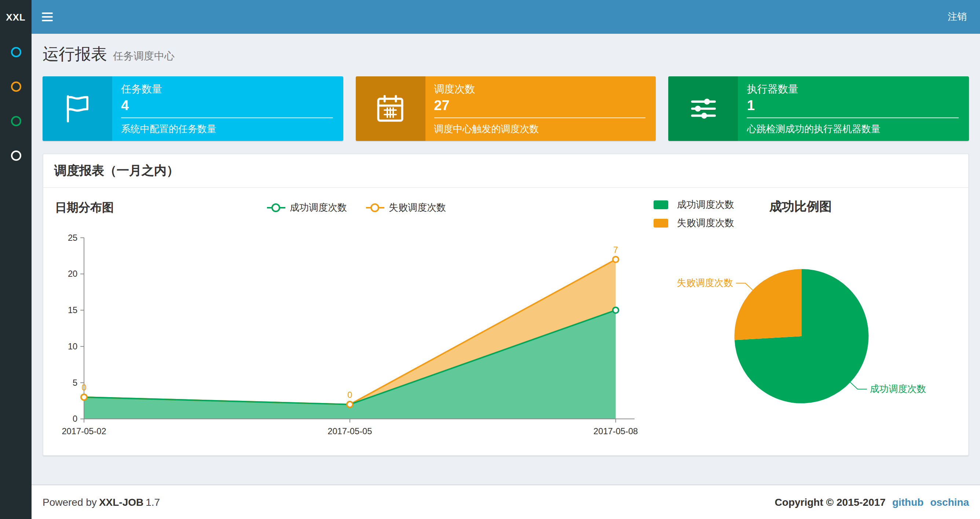 This screenshot has height=519, width=980. Describe the element at coordinates (854, 109) in the screenshot. I see `info-box-content: 执行器数量 1 心跳检测成功的执行器机器数量` at that location.